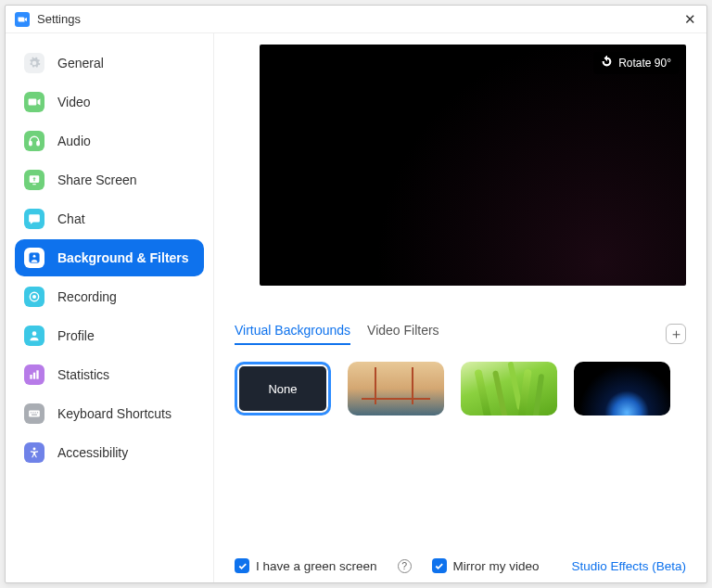 This screenshot has height=588, width=712. What do you see at coordinates (606, 63) in the screenshot?
I see `rotate-icon` at bounding box center [606, 63].